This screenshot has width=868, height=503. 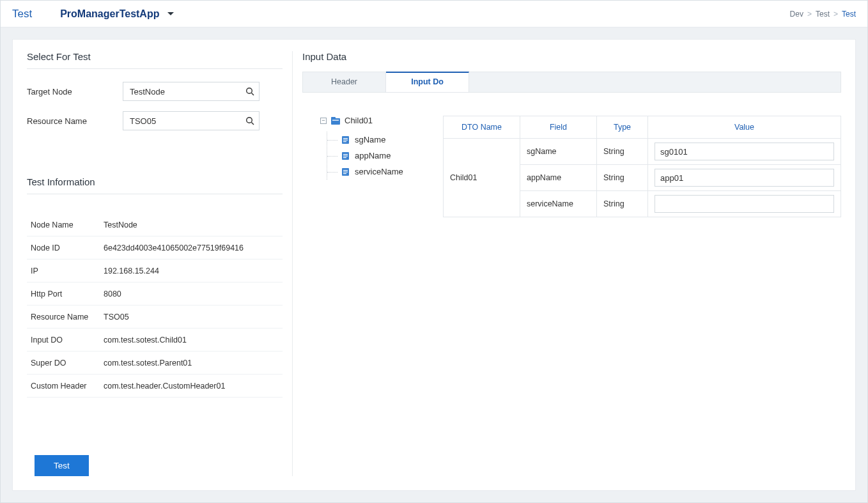 What do you see at coordinates (193, 225) in the screenshot?
I see `info-value: TestNode` at bounding box center [193, 225].